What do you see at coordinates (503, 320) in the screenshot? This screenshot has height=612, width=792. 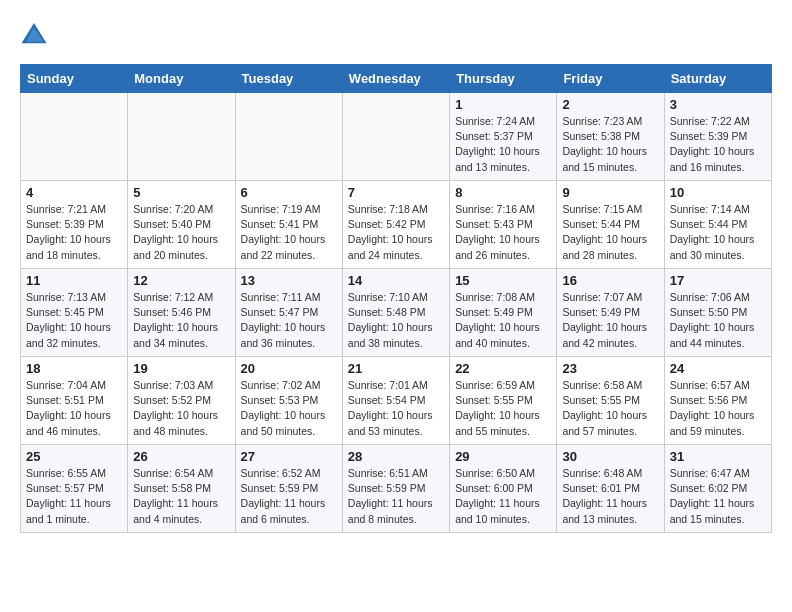 I see `day-info: Sunrise: 7:08 AM Sunset: 5:49 PM Dayligh…` at bounding box center [503, 320].